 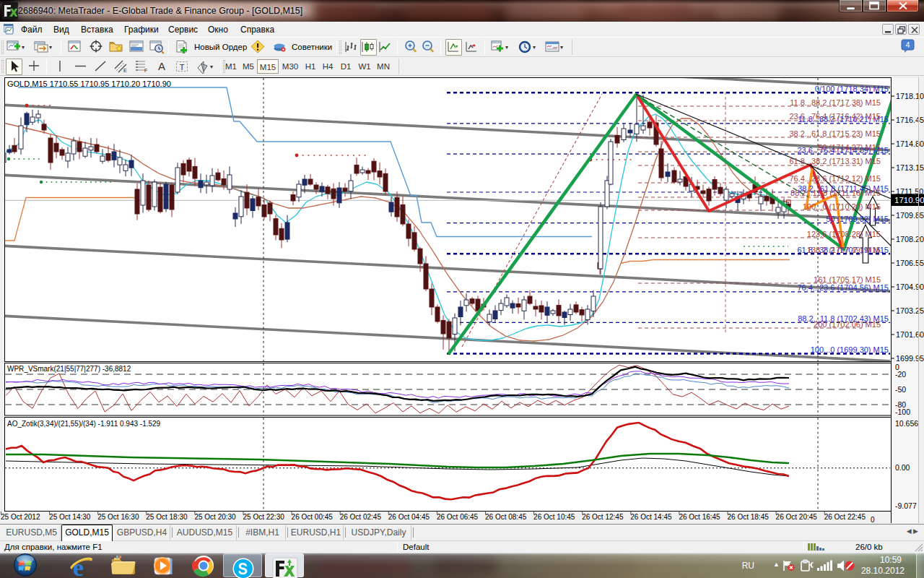 What do you see at coordinates (78, 566) in the screenshot?
I see `svg-text: e` at bounding box center [78, 566].